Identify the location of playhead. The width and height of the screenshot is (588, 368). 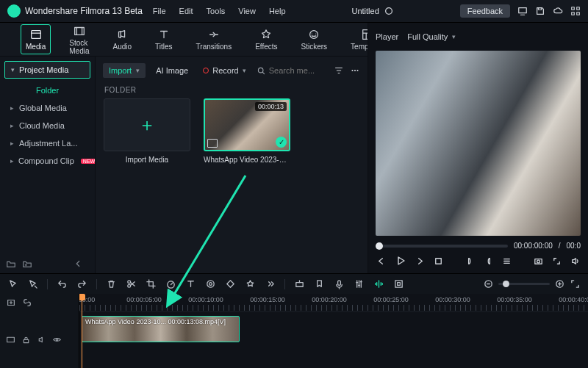
(82, 331).